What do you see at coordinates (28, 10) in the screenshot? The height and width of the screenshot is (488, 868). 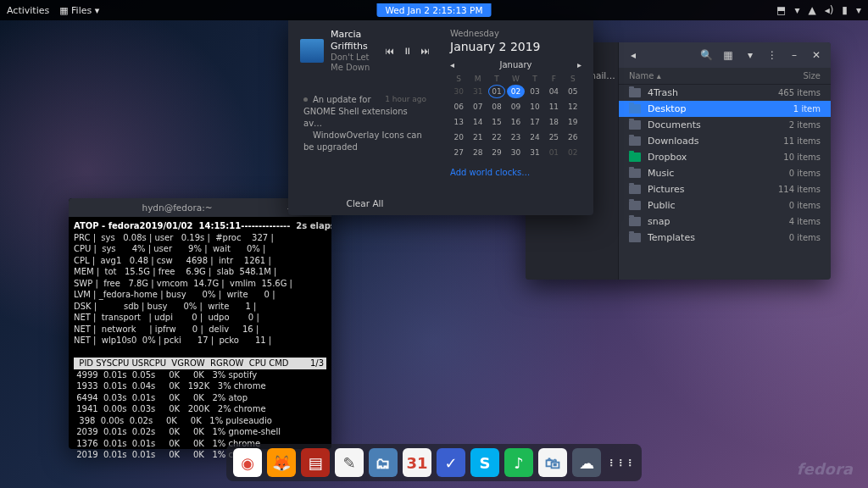 I see `activities-button: Activities` at bounding box center [28, 10].